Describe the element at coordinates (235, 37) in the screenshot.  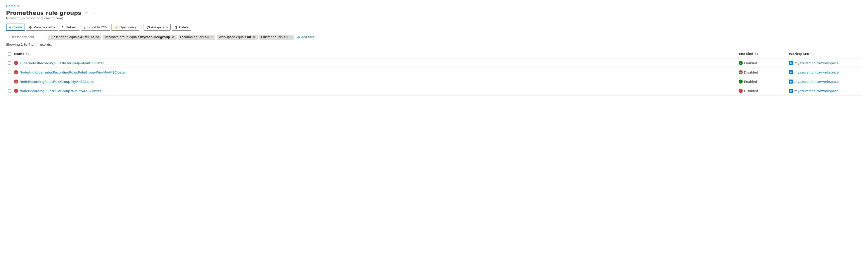
I see `filter-tag-workspace-text: Workspace equals all` at that location.